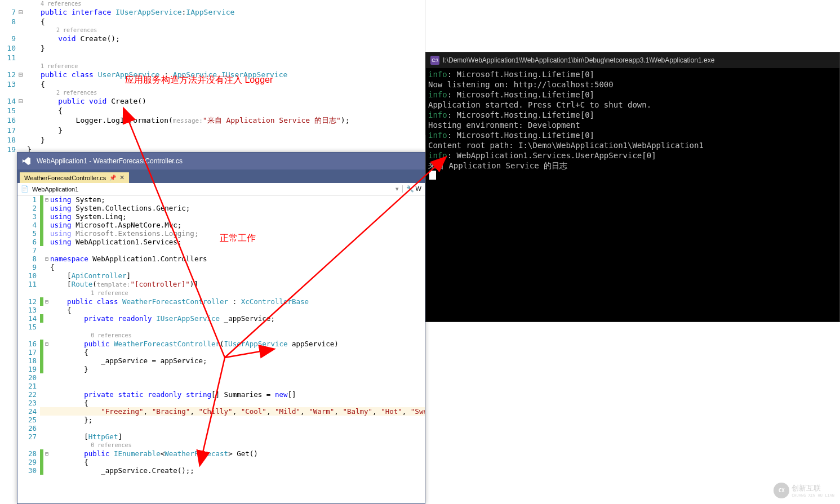  I want to click on console-line: info: WebApplication1.Services.UserAppSe…, so click(633, 155).